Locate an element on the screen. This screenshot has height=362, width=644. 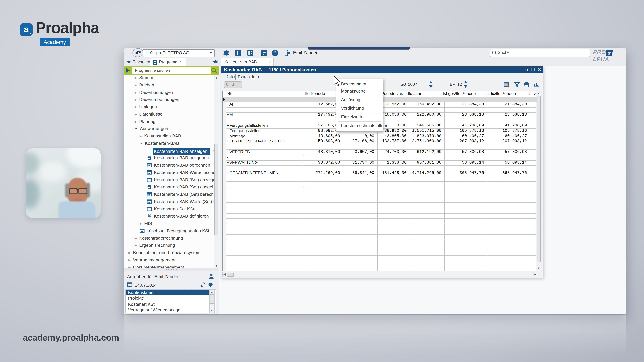
gear-icon is located at coordinates (210, 285).